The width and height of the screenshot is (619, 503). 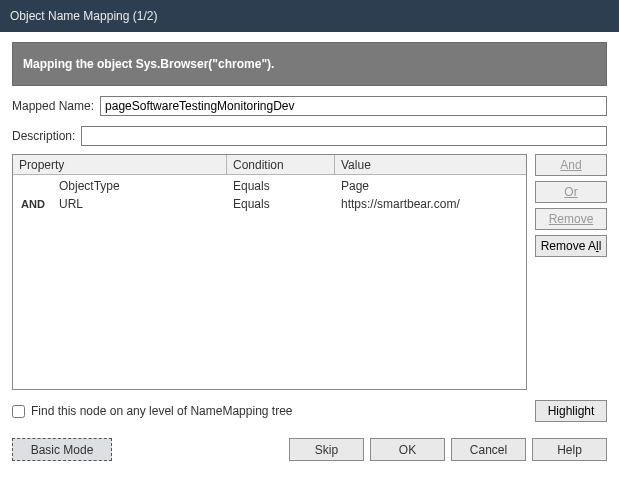 I want to click on skip-button: Skip, so click(x=326, y=450).